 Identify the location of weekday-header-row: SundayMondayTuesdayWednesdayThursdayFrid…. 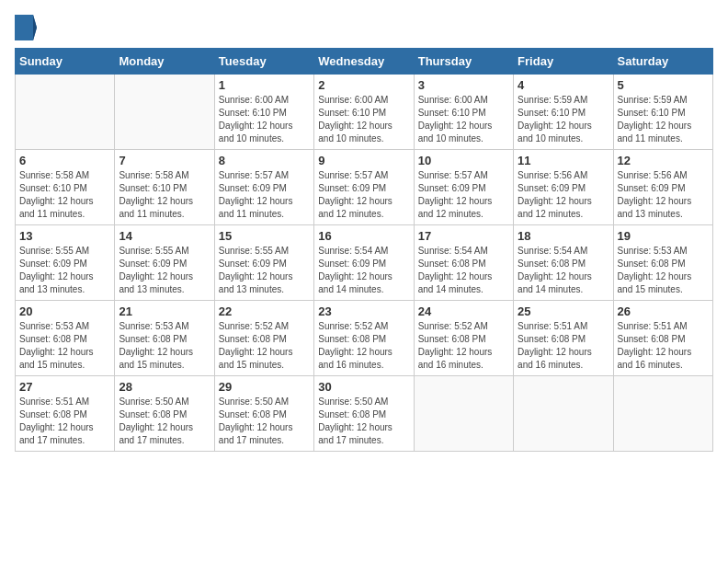
(364, 62).